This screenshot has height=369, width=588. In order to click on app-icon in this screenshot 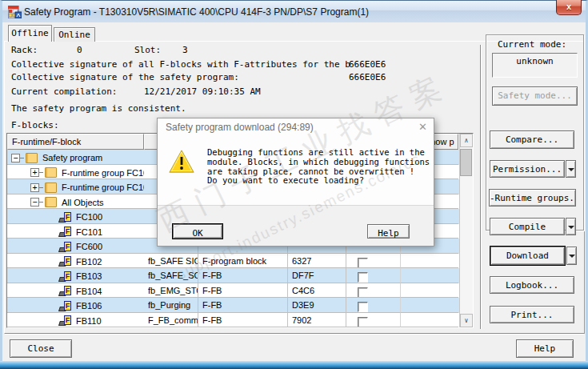, I will do `click(14, 12)`.